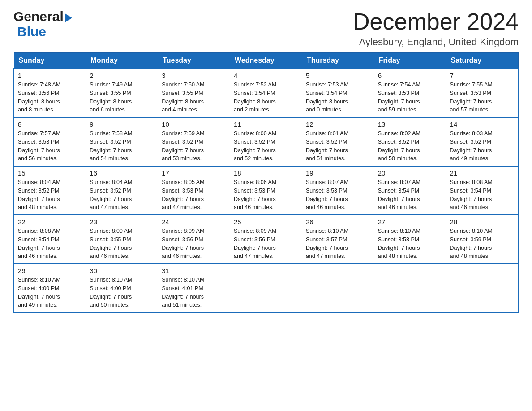  What do you see at coordinates (410, 244) in the screenshot?
I see `day-info: Sunrise: 8:10 AMSunset: 3:58 PMDaylight:…` at bounding box center [410, 244].